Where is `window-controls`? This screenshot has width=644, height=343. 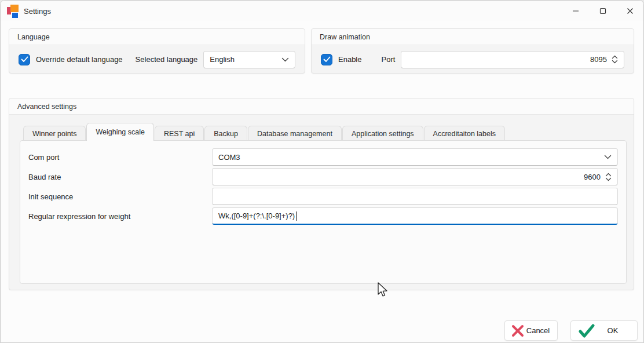 window-controls is located at coordinates (602, 11).